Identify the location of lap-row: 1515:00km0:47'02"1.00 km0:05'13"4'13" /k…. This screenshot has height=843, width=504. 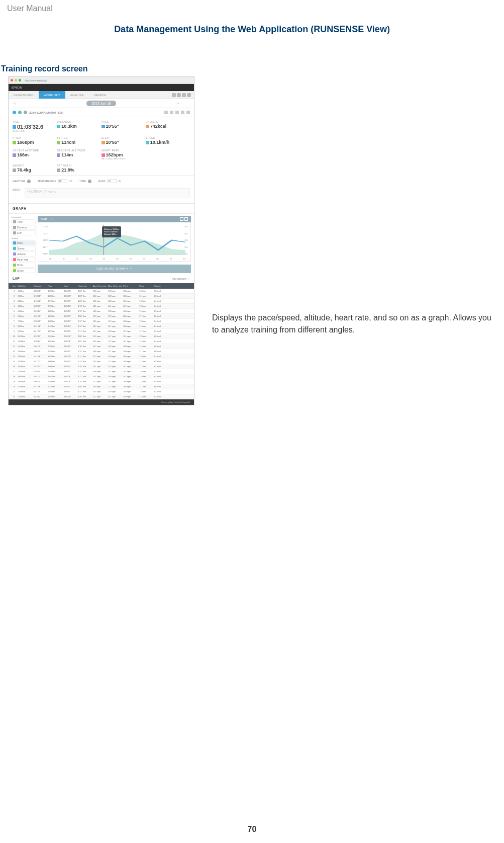
(102, 362).